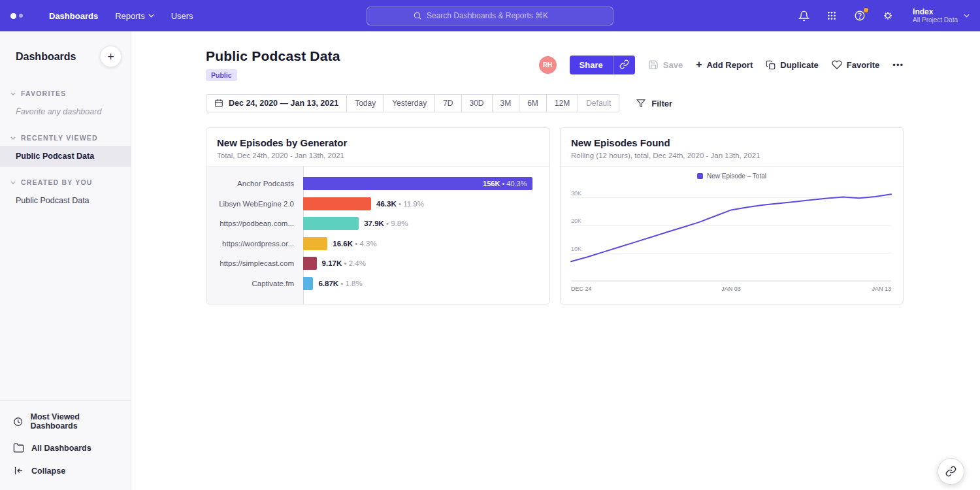  I want to click on line-chart: New Episode – Total 10K20K30KDEC 24JAN 0…, so click(732, 233).